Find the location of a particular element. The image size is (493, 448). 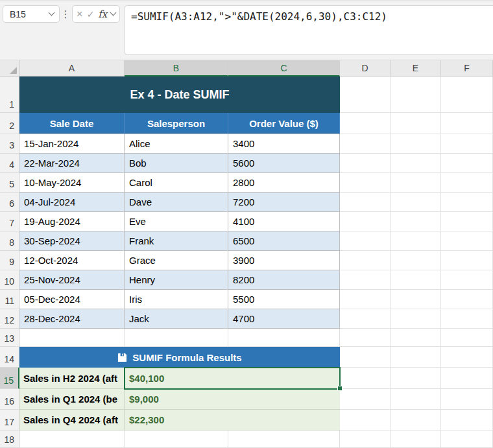

cell-d8 is located at coordinates (365, 241).